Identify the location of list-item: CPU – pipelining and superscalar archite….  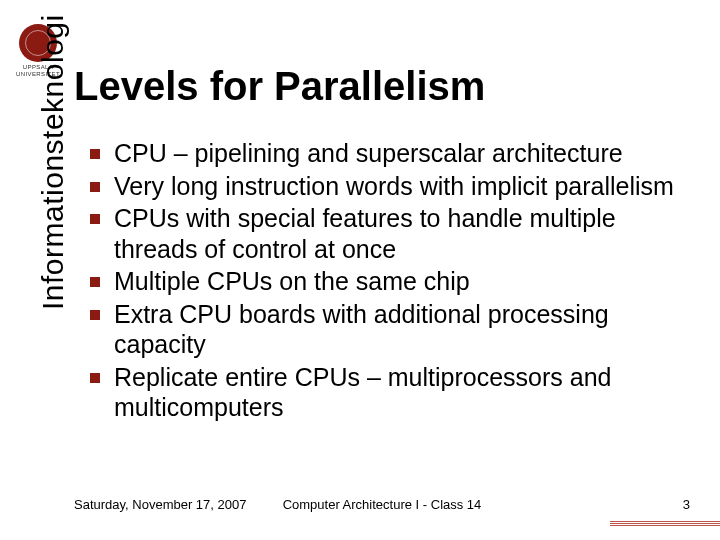
(390, 154).